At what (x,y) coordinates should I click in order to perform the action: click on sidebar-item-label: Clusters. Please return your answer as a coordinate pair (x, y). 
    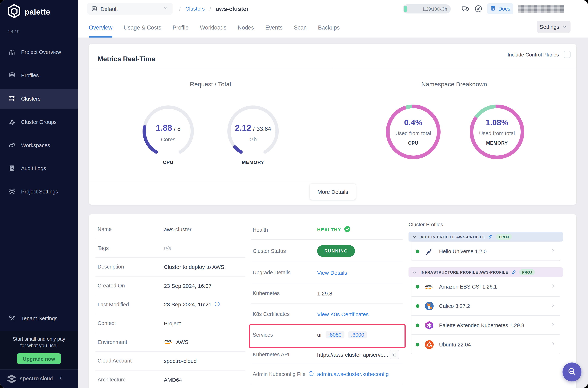
    Looking at the image, I should click on (31, 99).